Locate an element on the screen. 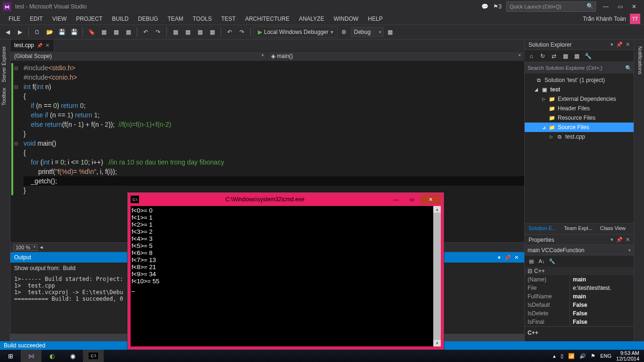 This screenshot has height=362, width=644. scope-right-select: ◈ main() is located at coordinates (396, 56).